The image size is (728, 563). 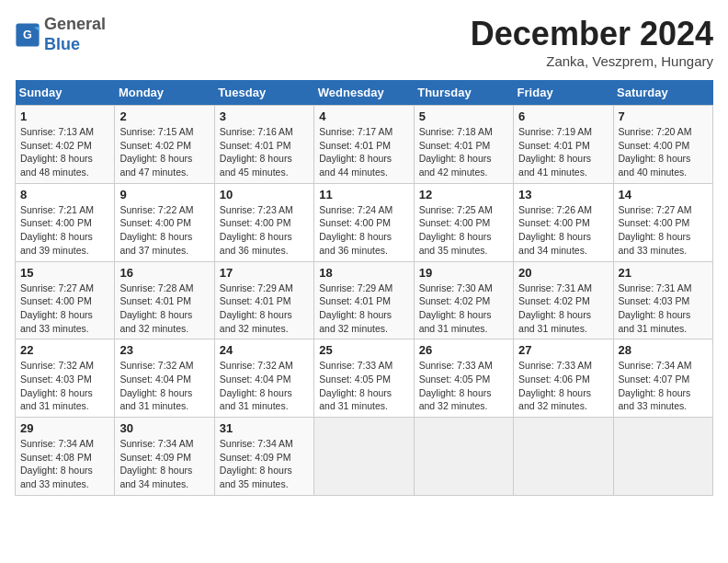 What do you see at coordinates (664, 272) in the screenshot?
I see `day-number: 21` at bounding box center [664, 272].